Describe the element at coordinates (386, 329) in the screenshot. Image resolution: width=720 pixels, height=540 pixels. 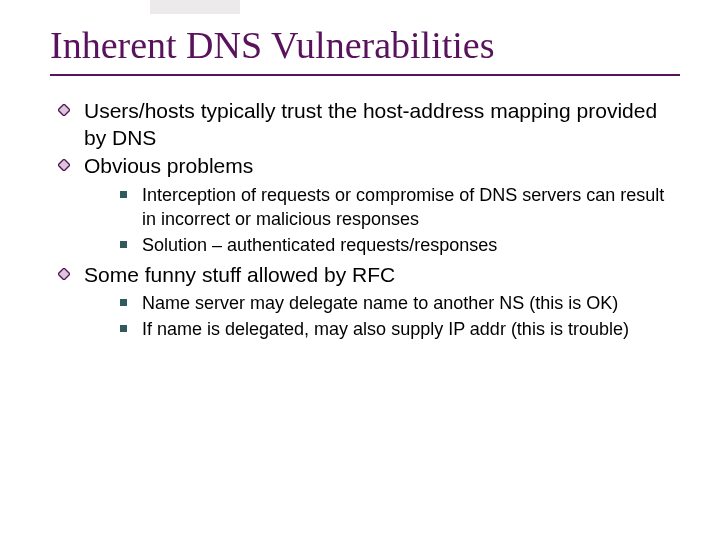
I see `bullet-text: If name is delegated, may also supply IP…` at that location.